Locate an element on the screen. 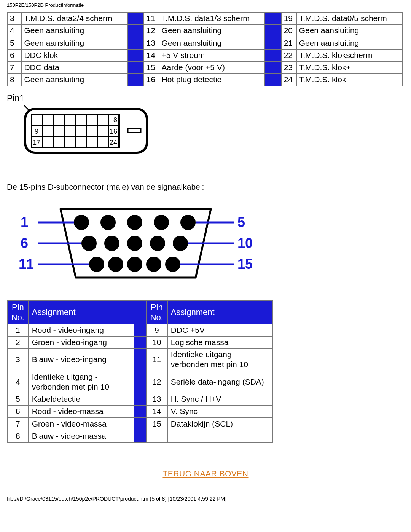 The image size is (411, 532). pin-number: 24 is located at coordinates (289, 80).